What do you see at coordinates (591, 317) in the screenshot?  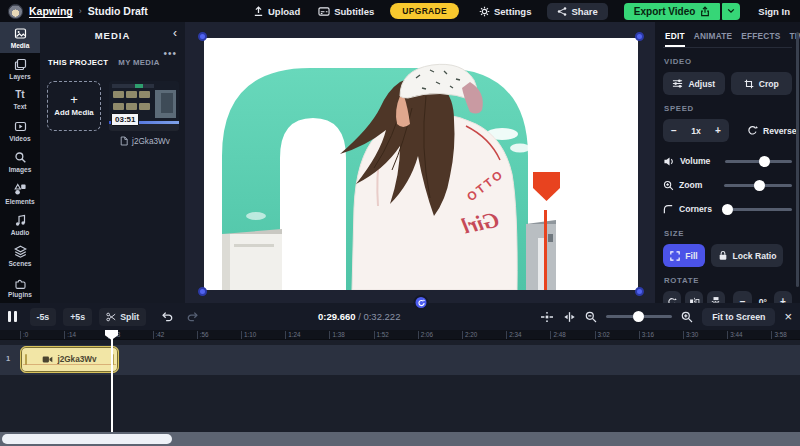 I see `zoom-out-icon` at bounding box center [591, 317].